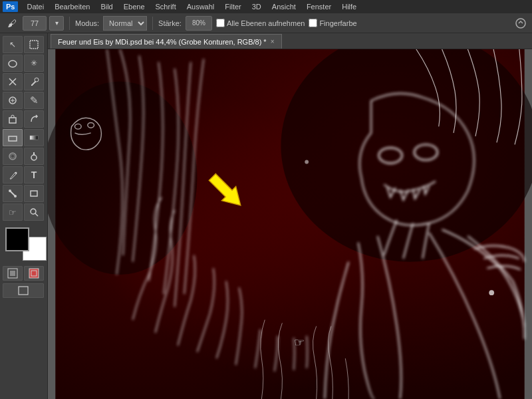  Describe the element at coordinates (13, 175) in the screenshot. I see `pen-tool` at that location.